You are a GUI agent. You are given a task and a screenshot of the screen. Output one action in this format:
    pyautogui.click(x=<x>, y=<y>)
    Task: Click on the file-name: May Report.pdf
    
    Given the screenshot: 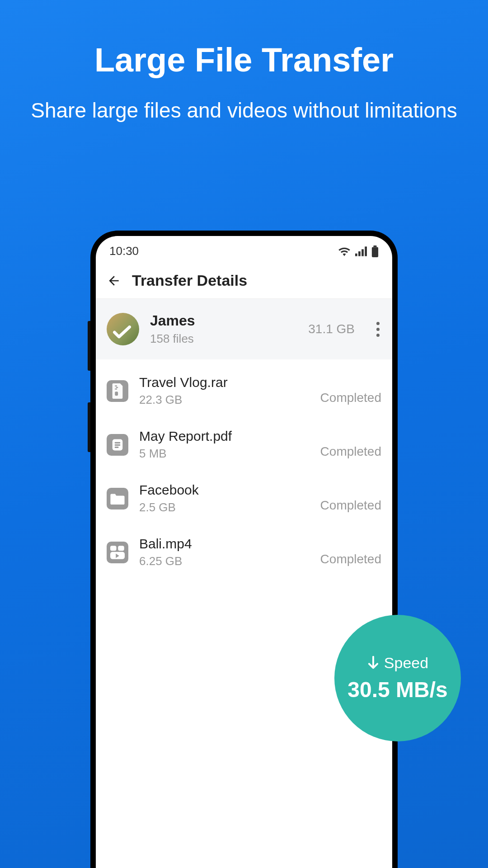 What is the action you would take?
    pyautogui.click(x=224, y=436)
    